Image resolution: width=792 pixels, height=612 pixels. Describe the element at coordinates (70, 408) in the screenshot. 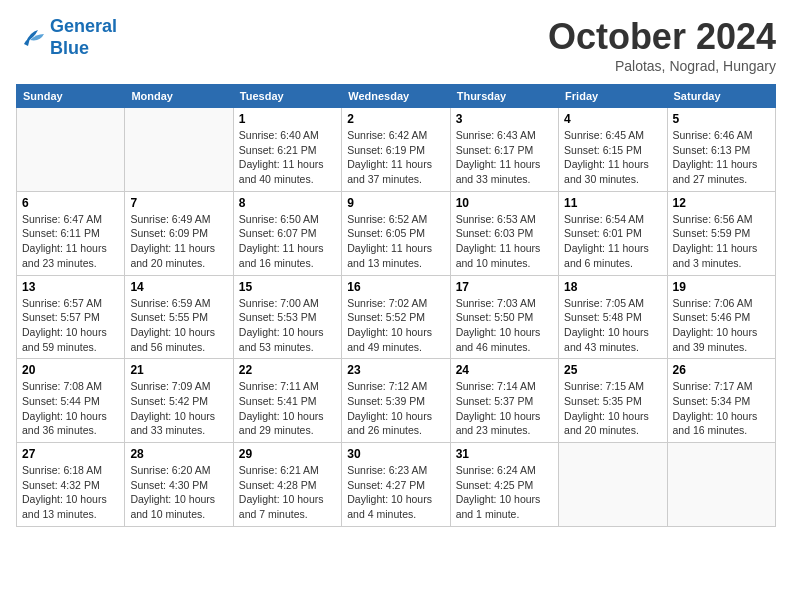

I see `day-info: Sunrise: 7:08 AM Sunset: 5:44 PM Dayligh…` at that location.